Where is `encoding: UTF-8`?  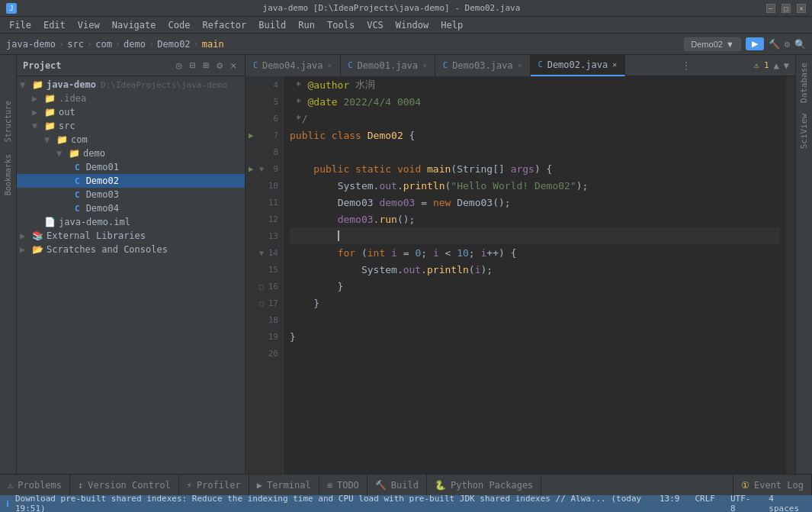
encoding: UTF-8 is located at coordinates (742, 503).